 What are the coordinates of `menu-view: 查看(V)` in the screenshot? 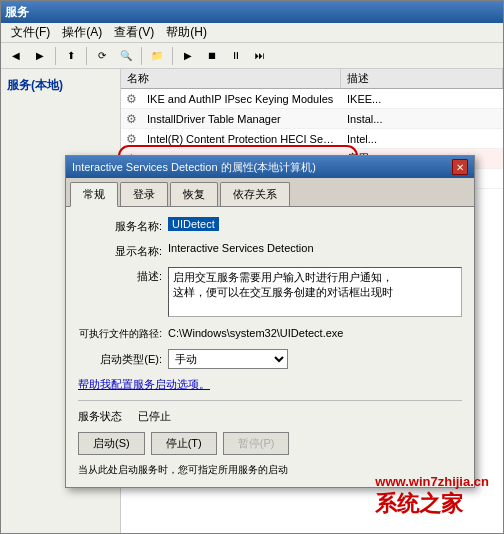 It's located at (134, 32).